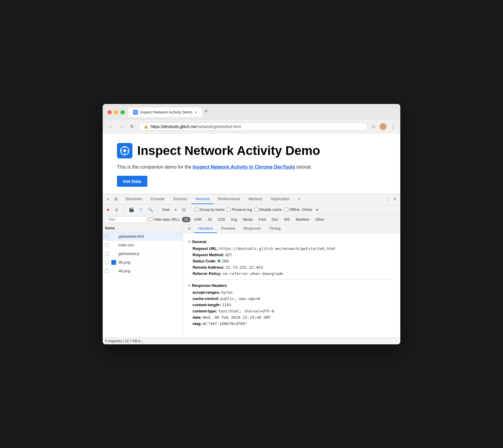 This screenshot has height=448, width=503. Describe the element at coordinates (196, 112) in the screenshot. I see `tab-close-button: ×` at that location.